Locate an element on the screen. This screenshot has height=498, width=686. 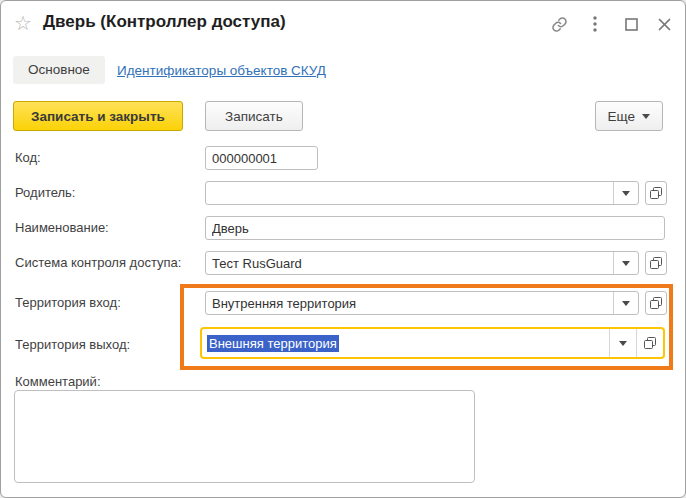
more-actions-label: Еще is located at coordinates (622, 116).